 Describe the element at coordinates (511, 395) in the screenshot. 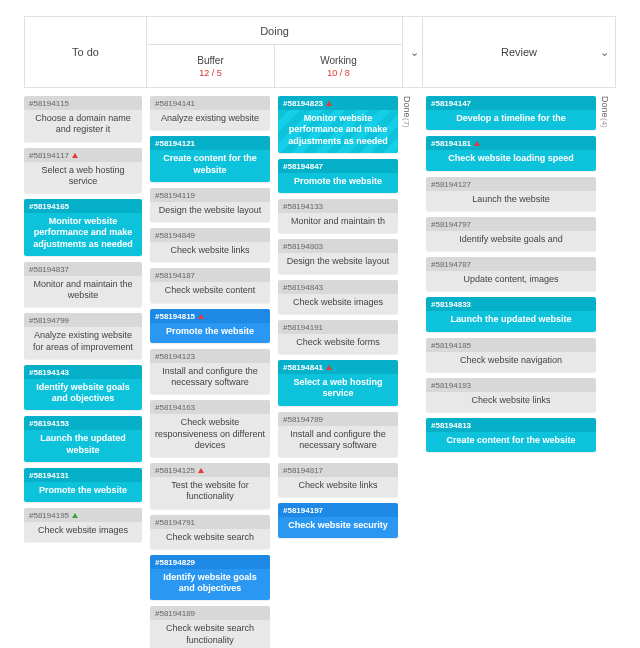

I see `card: #58194193Check website links` at that location.